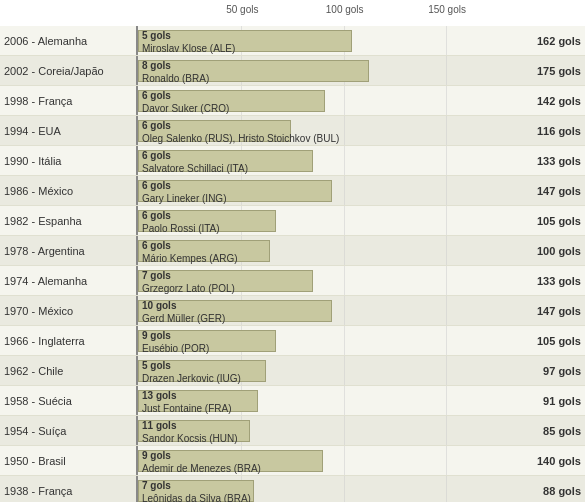 The width and height of the screenshot is (585, 502). I want to click on top-scorer-name: Mário Kempes (ARG), so click(190, 258).